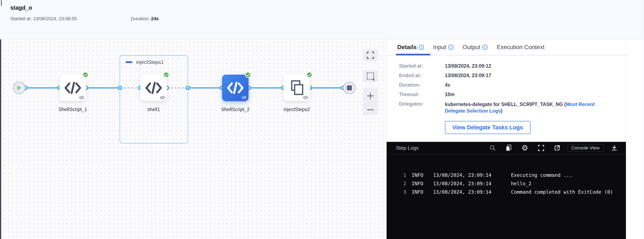 The height and width of the screenshot is (239, 644). Describe the element at coordinates (508, 148) in the screenshot. I see `log-copy-icon` at that location.